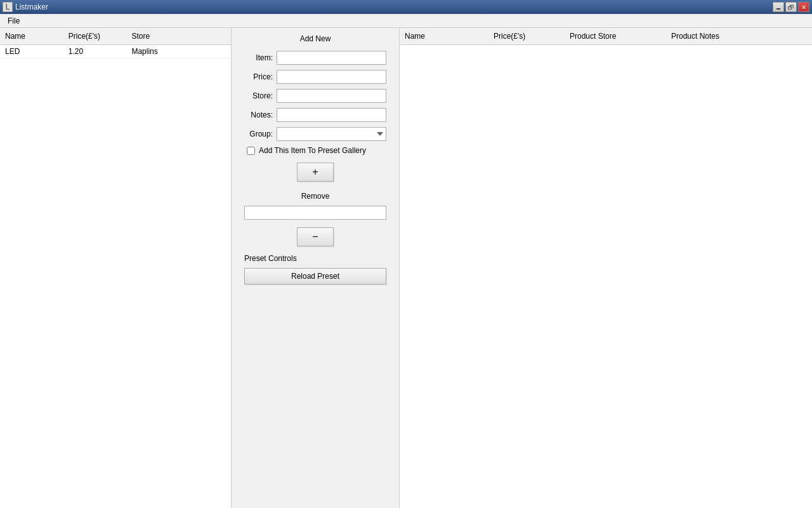  What do you see at coordinates (259, 77) in the screenshot?
I see `price-label: Price:` at bounding box center [259, 77].